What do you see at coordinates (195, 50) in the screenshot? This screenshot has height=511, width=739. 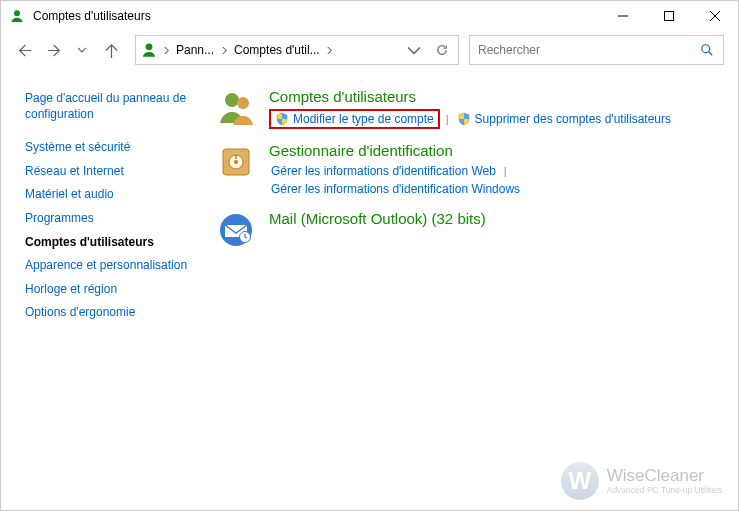 I see `breadcrumb-item: Pann...` at bounding box center [195, 50].